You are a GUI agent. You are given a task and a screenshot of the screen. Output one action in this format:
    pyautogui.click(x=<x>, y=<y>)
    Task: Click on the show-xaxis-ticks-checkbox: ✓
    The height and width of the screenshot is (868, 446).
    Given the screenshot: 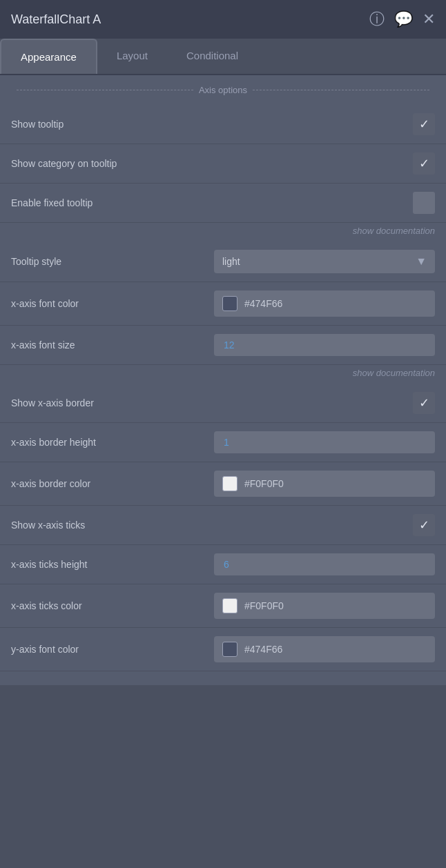 What is the action you would take?
    pyautogui.click(x=424, y=525)
    